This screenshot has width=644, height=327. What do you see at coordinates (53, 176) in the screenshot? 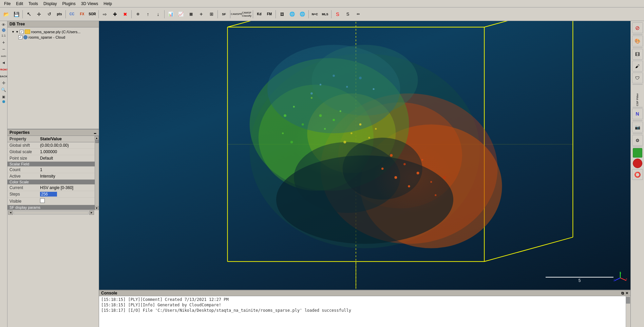
I see `props-row-active: Active Intensity` at bounding box center [53, 176].